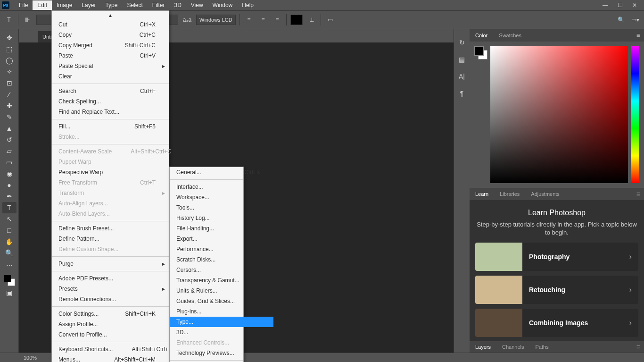 This screenshot has height=362, width=644. I want to click on lasso-tool: ◯, so click(9, 60).